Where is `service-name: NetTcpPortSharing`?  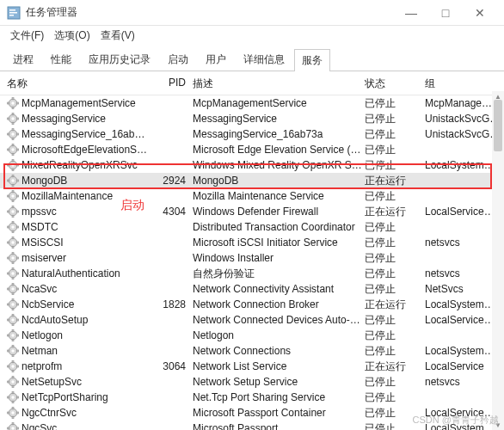 service-name: NetTcpPortSharing is located at coordinates (65, 397).